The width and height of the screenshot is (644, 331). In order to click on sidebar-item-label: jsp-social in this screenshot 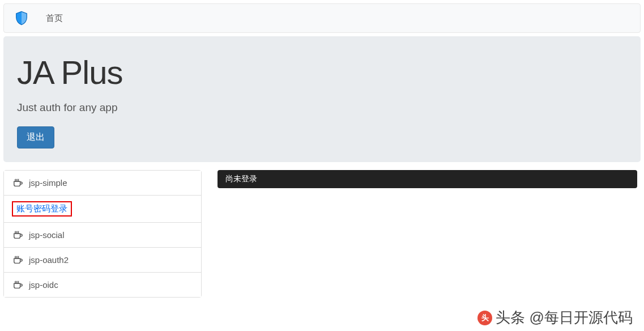, I will do `click(46, 235)`.